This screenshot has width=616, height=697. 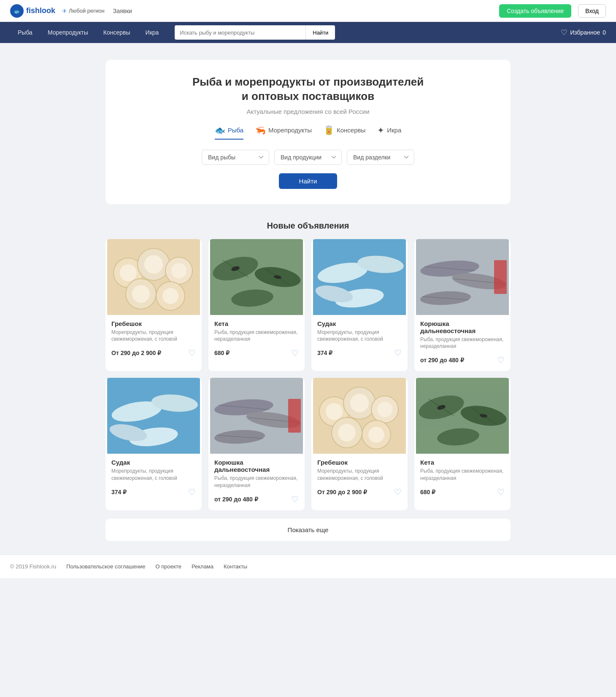 What do you see at coordinates (462, 343) in the screenshot?
I see `listing-body: Корюшка дальневосточная Рыба, продукция …` at bounding box center [462, 343].